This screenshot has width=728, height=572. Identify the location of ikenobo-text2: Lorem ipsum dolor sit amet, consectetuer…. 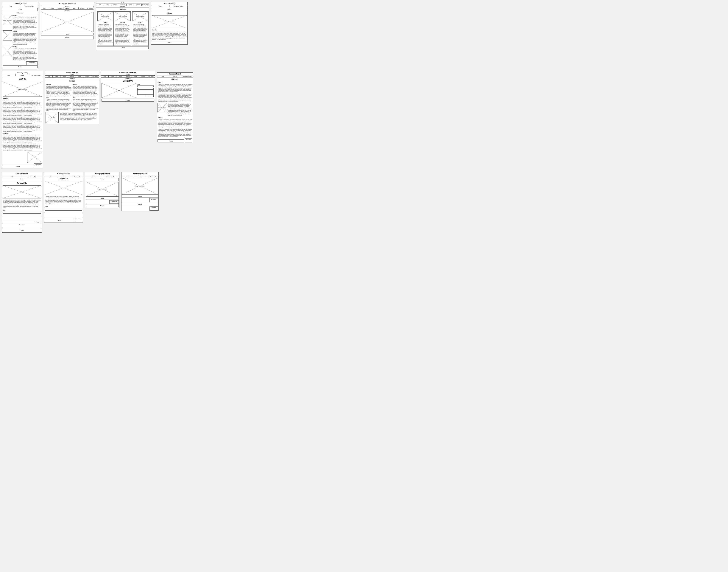
(22, 112).